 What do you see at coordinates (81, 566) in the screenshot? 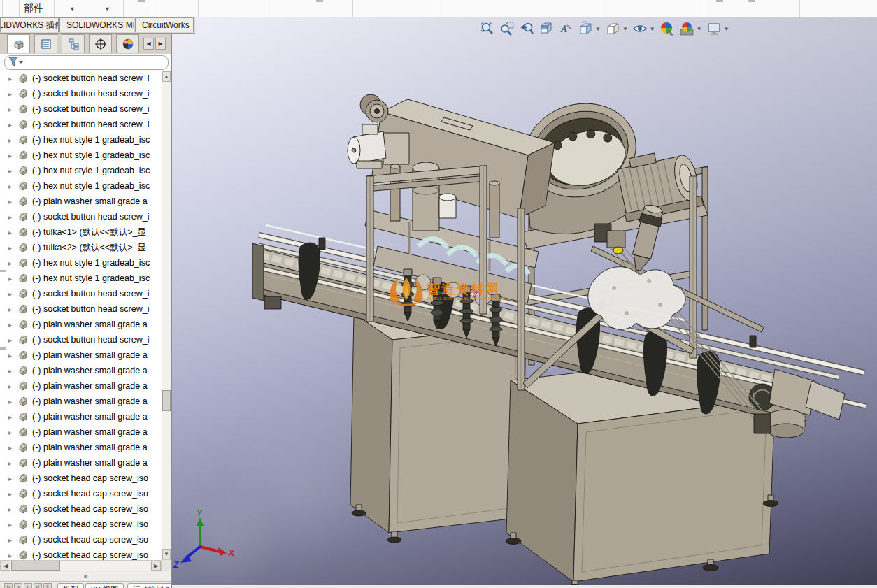
I see `tree-horizontal-scrollbar: ◀ ▶` at bounding box center [81, 566].